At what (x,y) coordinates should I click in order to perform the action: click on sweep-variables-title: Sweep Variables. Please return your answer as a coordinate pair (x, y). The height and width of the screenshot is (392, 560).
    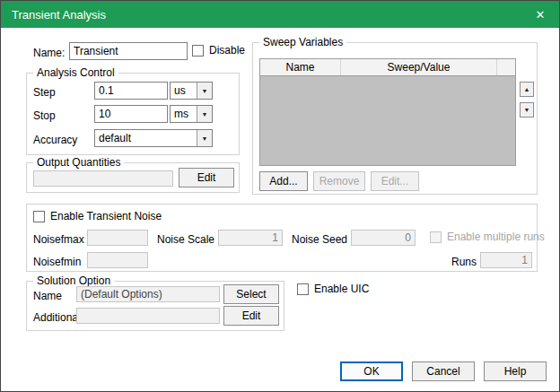
    Looking at the image, I should click on (303, 42).